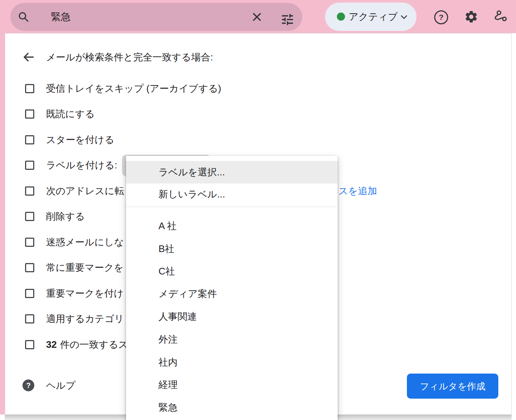 This screenshot has width=516, height=420. I want to click on action-label: 削除する, so click(66, 217).